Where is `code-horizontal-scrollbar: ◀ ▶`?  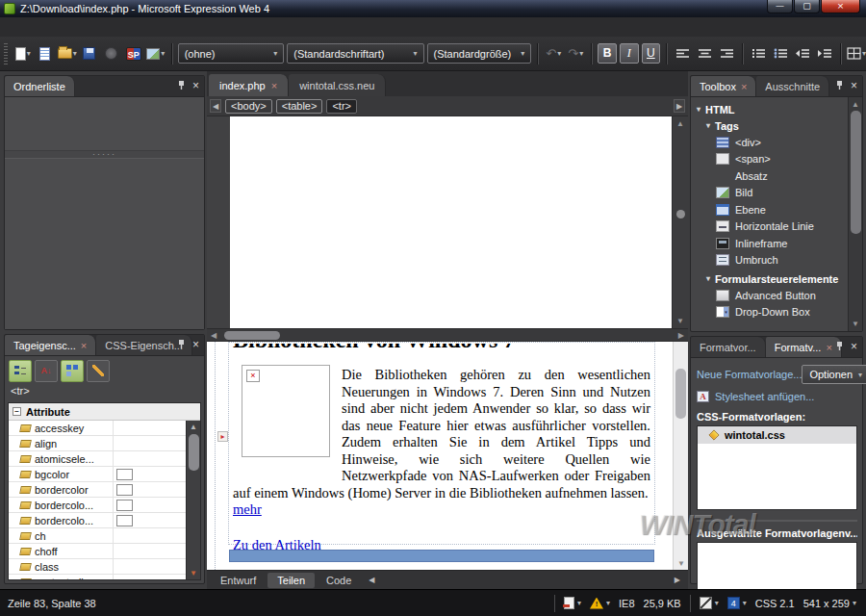
code-horizontal-scrollbar: ◀ ▶ is located at coordinates (447, 335).